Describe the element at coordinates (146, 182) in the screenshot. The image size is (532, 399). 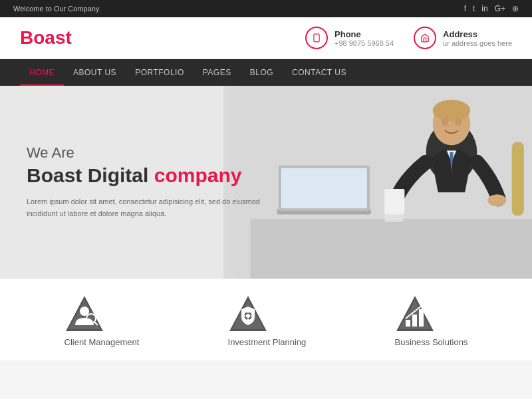
I see `hero-content: We Are Boast Digital company Lorem ipsum…` at that location.